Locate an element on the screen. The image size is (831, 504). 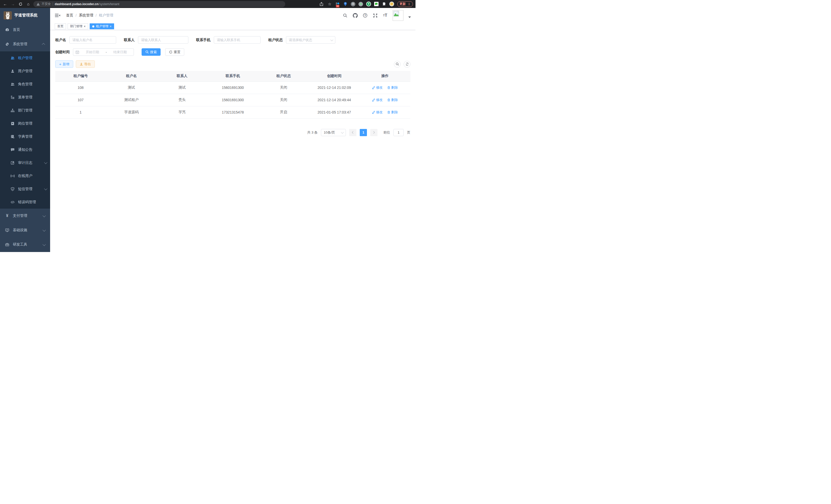
goto-label: 前往 is located at coordinates (387, 132).